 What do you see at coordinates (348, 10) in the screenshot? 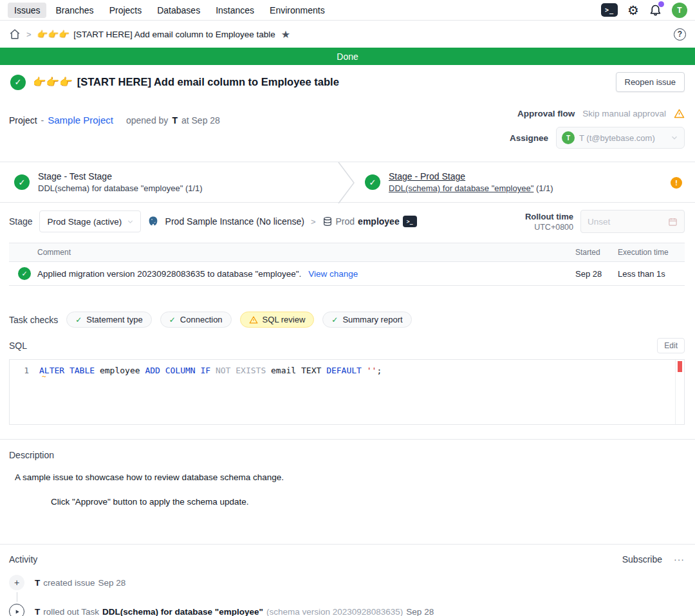
I see `top-nav-bar: Issues Branches Projects Databases Insta…` at bounding box center [348, 10].